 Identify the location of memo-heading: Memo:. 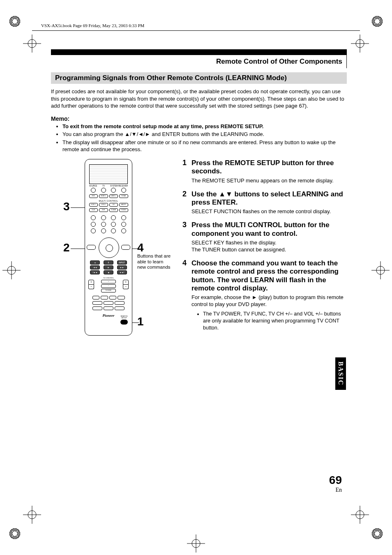
(199, 119).